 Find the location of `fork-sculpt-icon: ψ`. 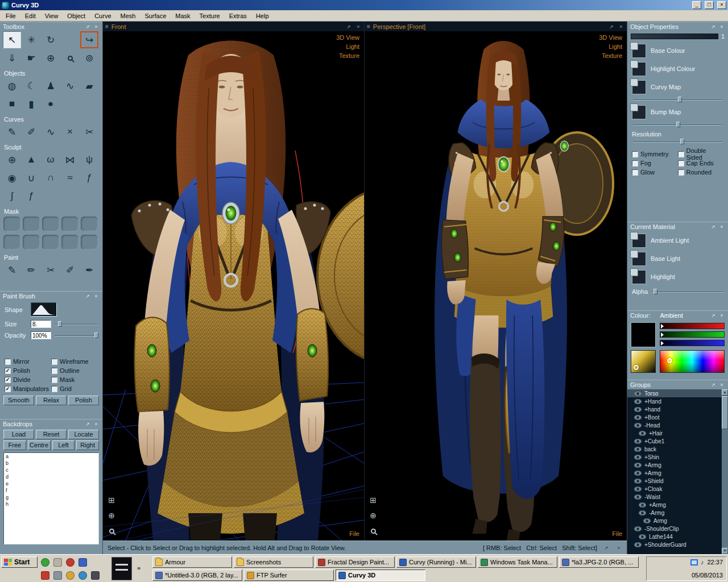

fork-sculpt-icon: ψ is located at coordinates (89, 160).